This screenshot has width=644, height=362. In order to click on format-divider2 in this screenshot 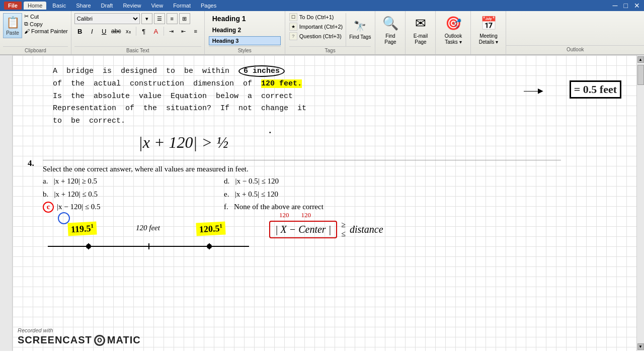, I will do `click(164, 31)`.